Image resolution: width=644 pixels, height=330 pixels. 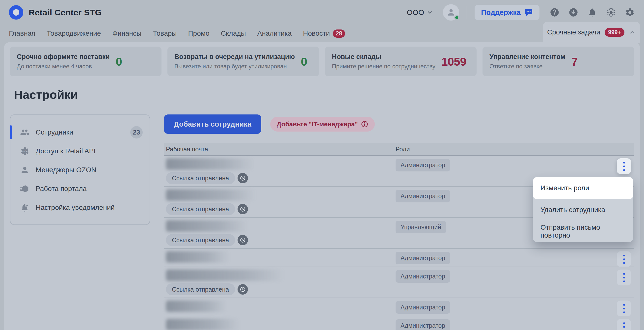 I want to click on hint-chip-label: Добавьте "IT-менеджера", so click(x=318, y=124).